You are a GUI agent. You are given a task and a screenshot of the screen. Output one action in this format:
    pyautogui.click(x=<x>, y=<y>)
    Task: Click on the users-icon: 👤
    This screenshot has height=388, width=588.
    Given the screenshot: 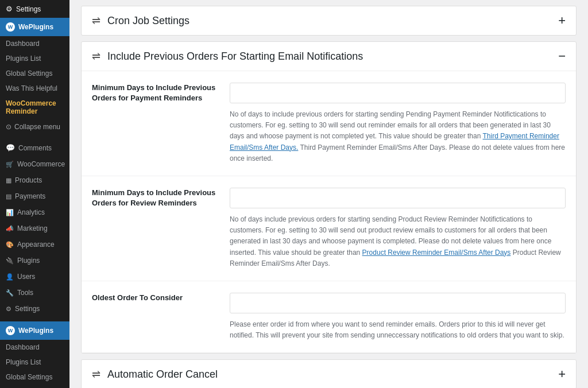 What is the action you would take?
    pyautogui.click(x=10, y=277)
    